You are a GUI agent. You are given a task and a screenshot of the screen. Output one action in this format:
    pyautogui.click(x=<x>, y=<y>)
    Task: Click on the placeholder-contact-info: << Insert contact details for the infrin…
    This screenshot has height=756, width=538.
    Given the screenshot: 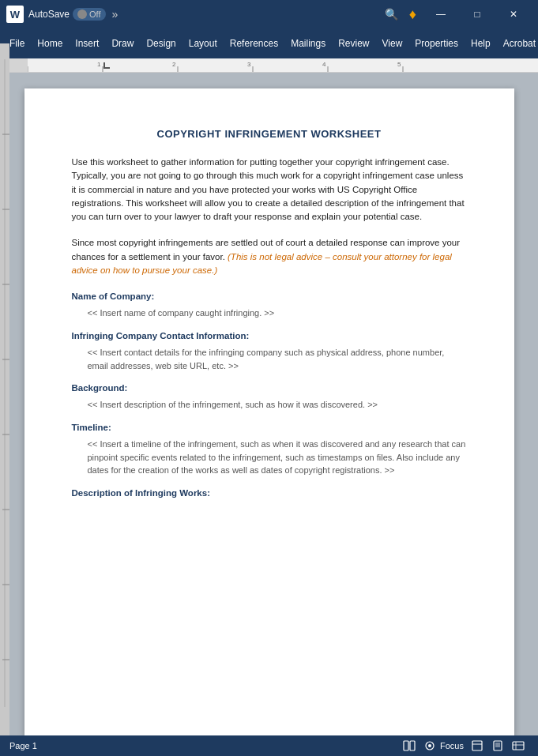 What is the action you would take?
    pyautogui.click(x=277, y=359)
    